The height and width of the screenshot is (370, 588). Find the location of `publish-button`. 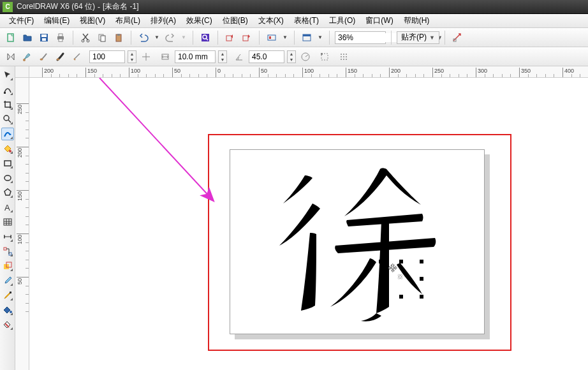

publish-button is located at coordinates (272, 38).